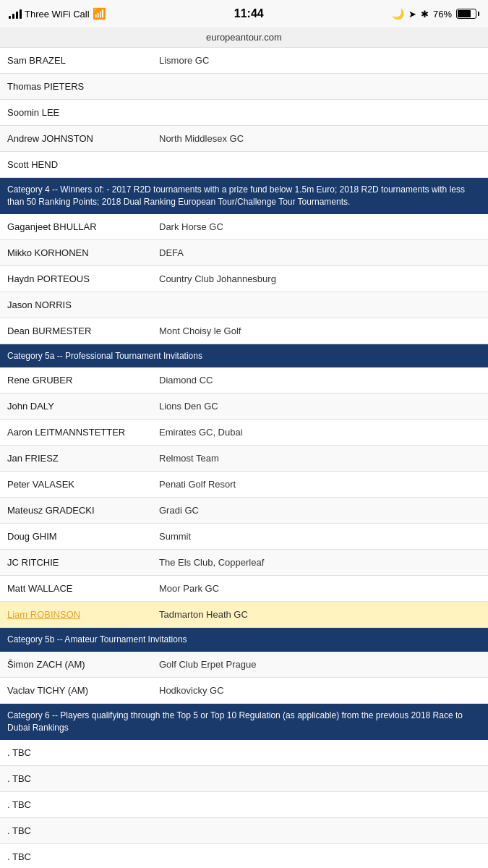 The image size is (488, 868). I want to click on table-row: Doug GHIMSummit, so click(244, 537).